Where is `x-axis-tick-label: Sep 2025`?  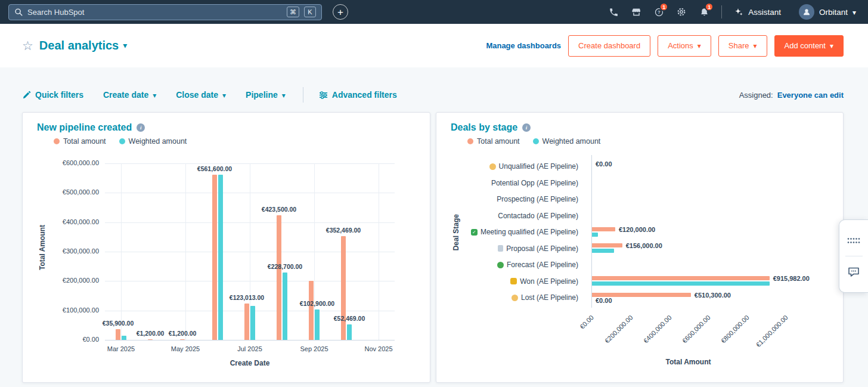
x-axis-tick-label: Sep 2025 is located at coordinates (314, 349).